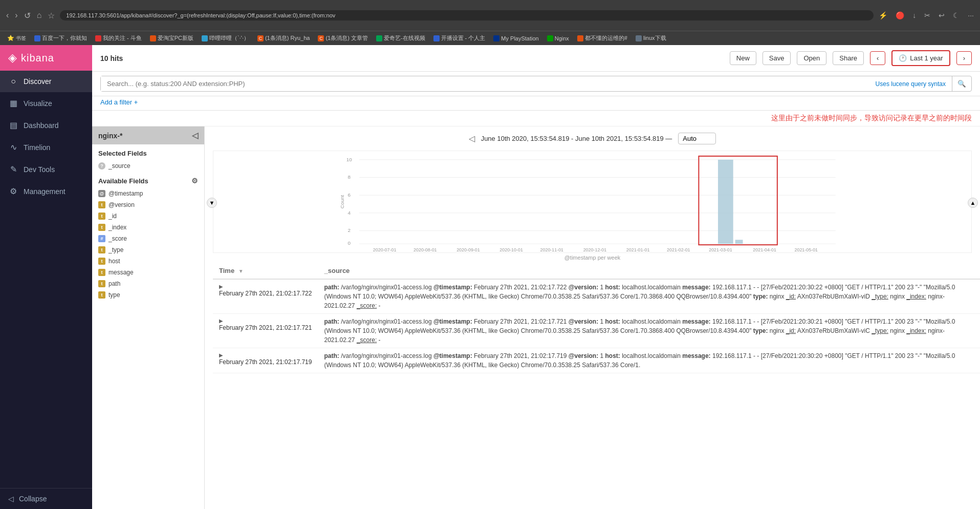 This screenshot has width=980, height=509. I want to click on menu-icon: ···, so click(971, 15).